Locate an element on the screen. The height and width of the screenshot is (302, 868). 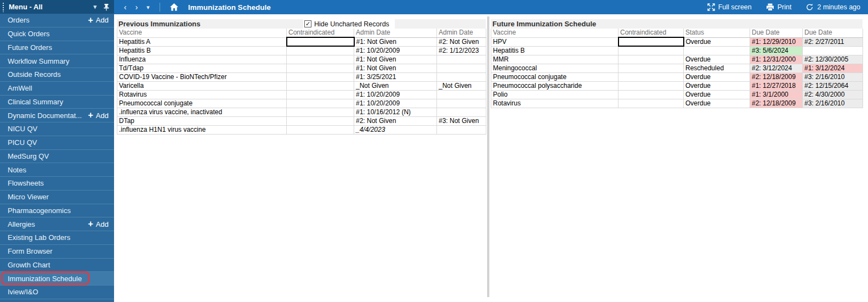
vaccine-cell: .influenza H1N1 virus vaccine is located at coordinates (202, 130).